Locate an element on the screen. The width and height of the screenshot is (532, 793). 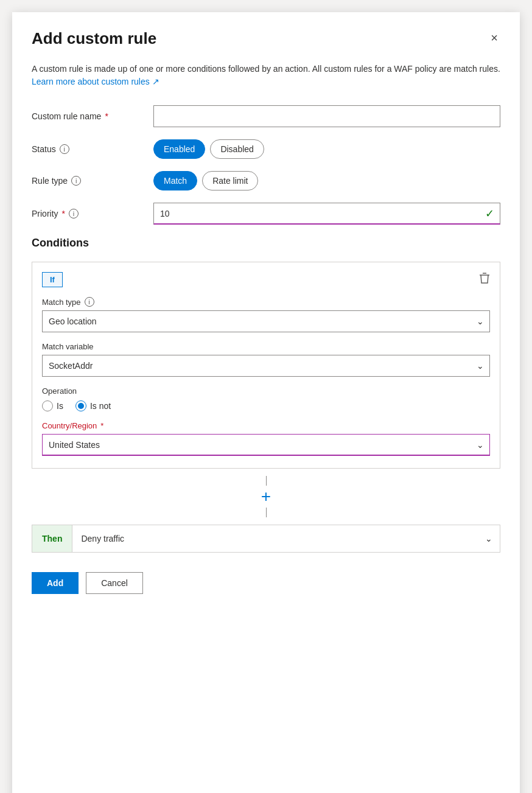
rule-type-info-icon: i is located at coordinates (76, 181).